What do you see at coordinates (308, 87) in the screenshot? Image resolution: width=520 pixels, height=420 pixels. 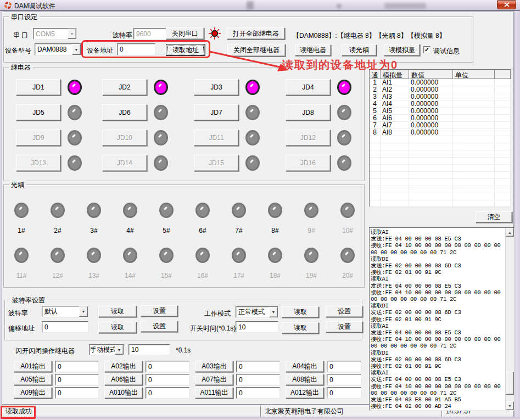 I see `relay-button-jd4: JD4` at bounding box center [308, 87].